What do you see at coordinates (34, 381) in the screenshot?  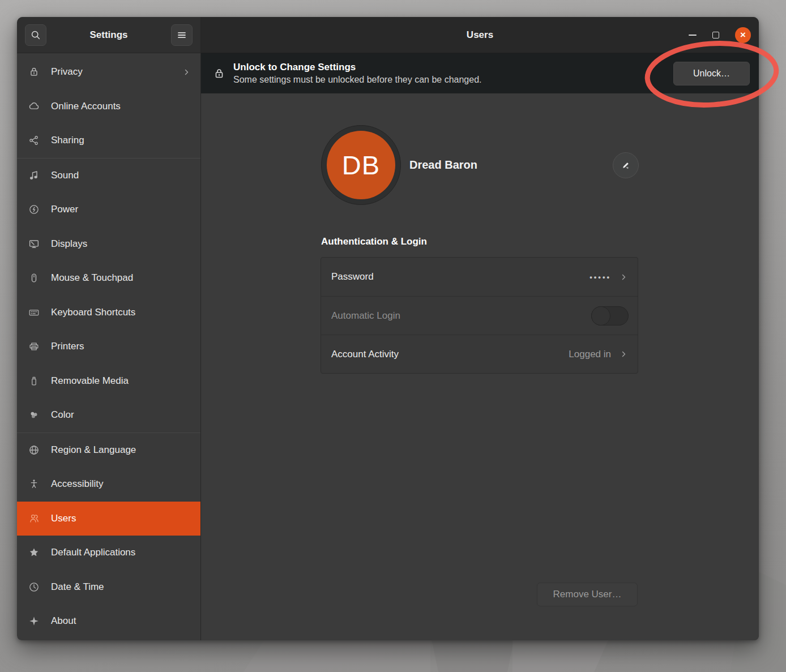 I see `flash-drive-icon` at bounding box center [34, 381].